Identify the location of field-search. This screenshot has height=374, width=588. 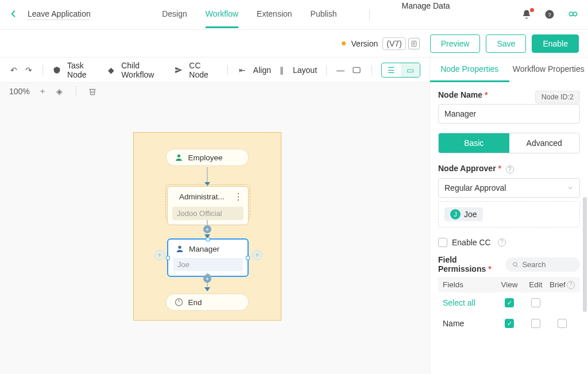
(543, 264).